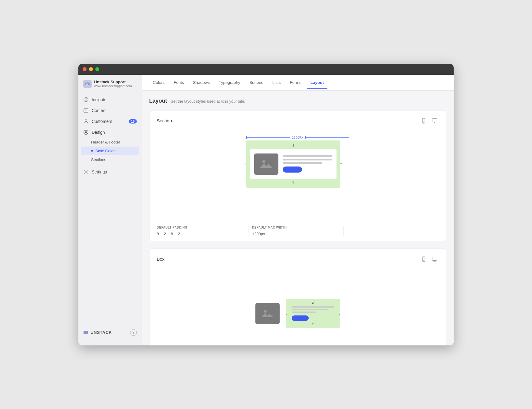 The width and height of the screenshot is (532, 409). What do you see at coordinates (91, 69) in the screenshot?
I see `minimize-button` at bounding box center [91, 69].